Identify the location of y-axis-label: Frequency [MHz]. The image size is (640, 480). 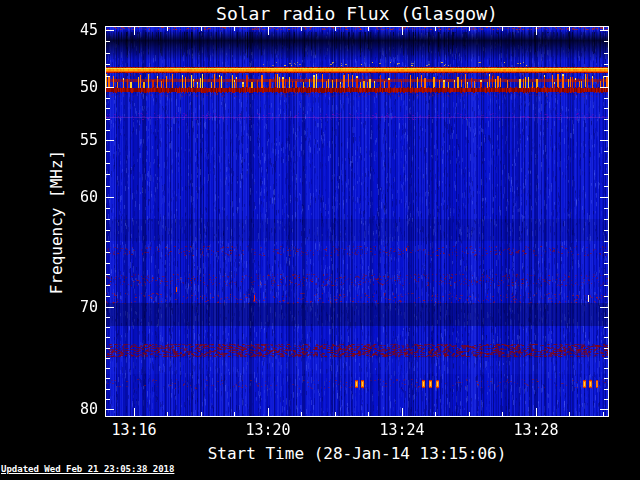
(56, 222).